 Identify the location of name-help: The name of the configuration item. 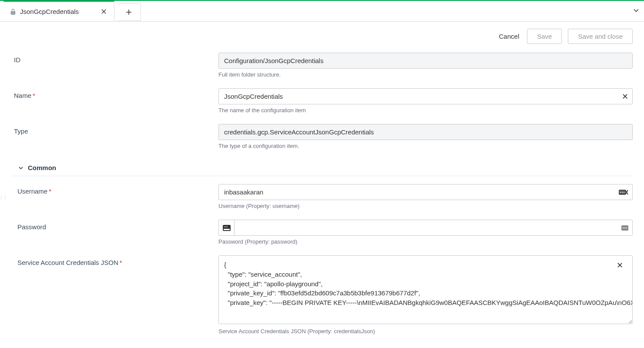
(426, 110).